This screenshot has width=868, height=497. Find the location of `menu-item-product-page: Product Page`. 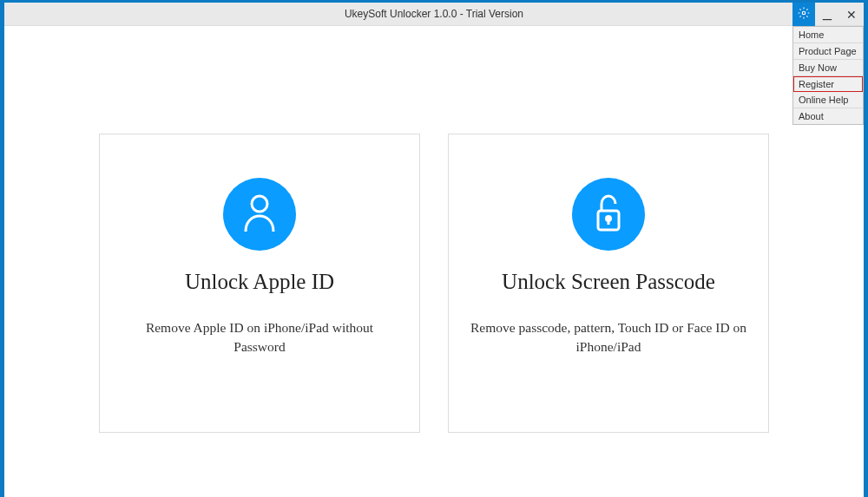

menu-item-product-page: Product Page is located at coordinates (828, 52).